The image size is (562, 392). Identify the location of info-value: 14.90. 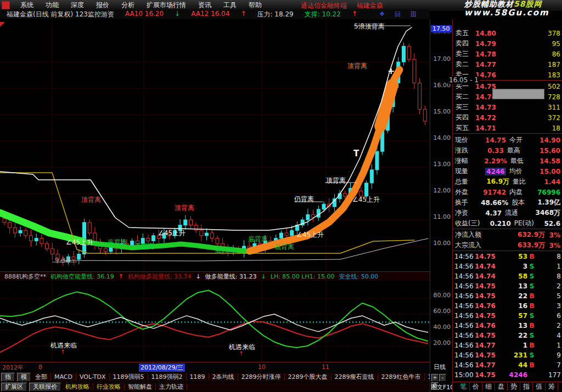
(550, 140).